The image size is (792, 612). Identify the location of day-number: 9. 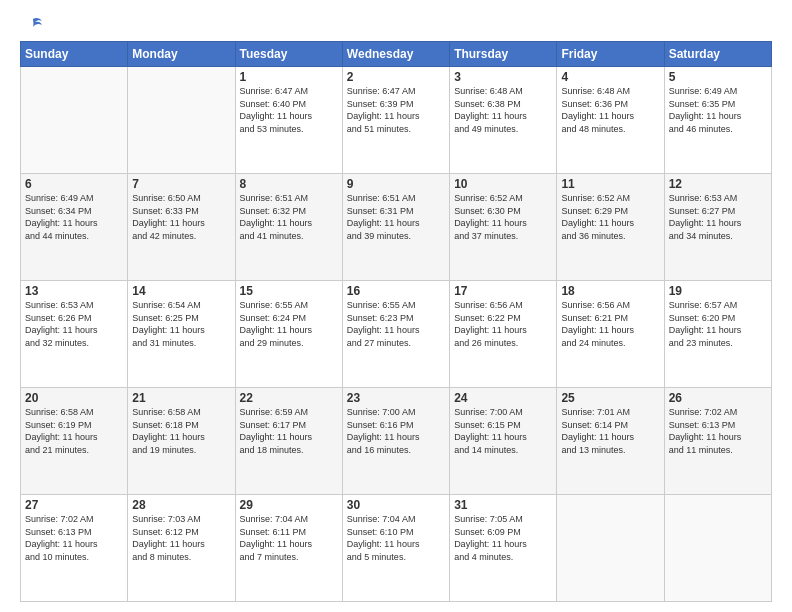
(396, 184).